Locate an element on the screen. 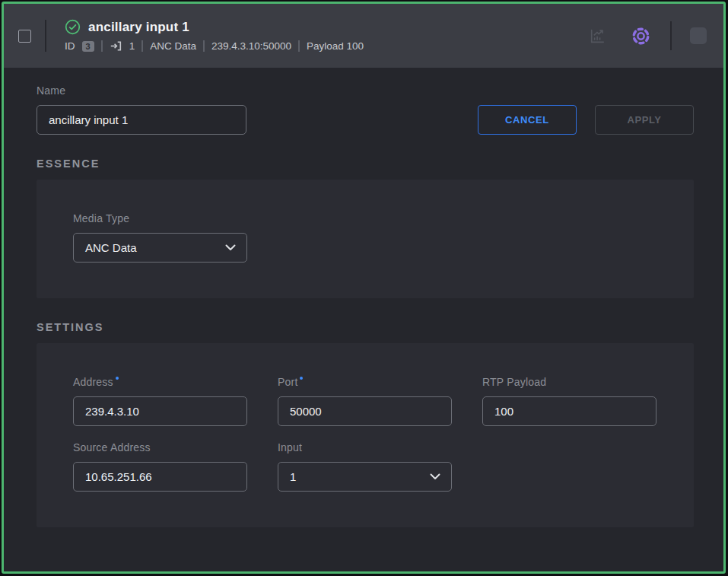  rtp-payload-label: RTP Payload is located at coordinates (569, 382).